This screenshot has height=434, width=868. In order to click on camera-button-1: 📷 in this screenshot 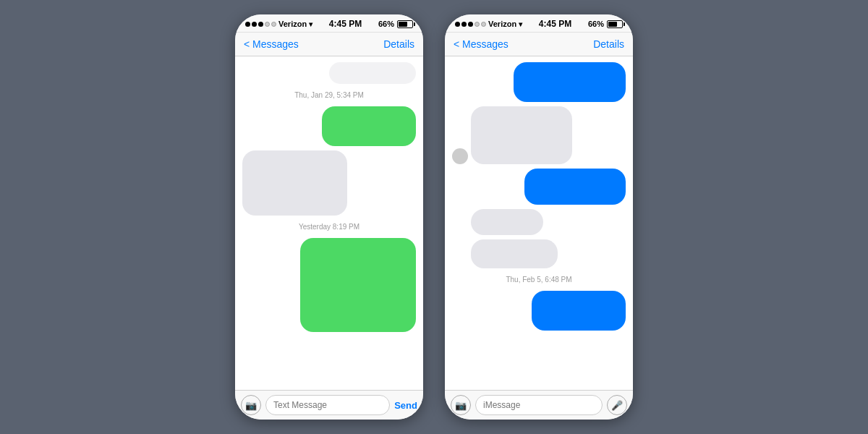, I will do `click(251, 405)`.